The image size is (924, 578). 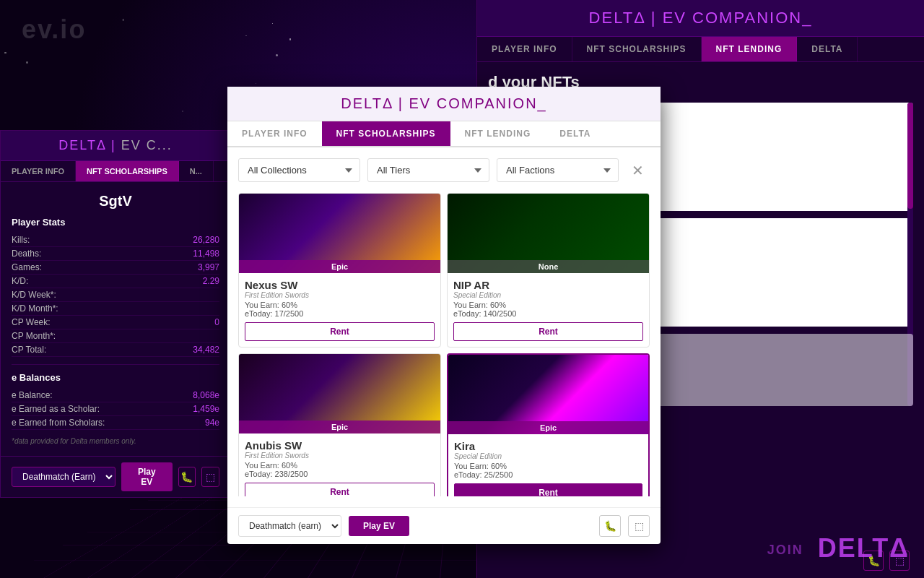 I want to click on left-mode-select: Deathmatch (Earn) Deathmatch Battle Roya…, so click(x=64, y=477).